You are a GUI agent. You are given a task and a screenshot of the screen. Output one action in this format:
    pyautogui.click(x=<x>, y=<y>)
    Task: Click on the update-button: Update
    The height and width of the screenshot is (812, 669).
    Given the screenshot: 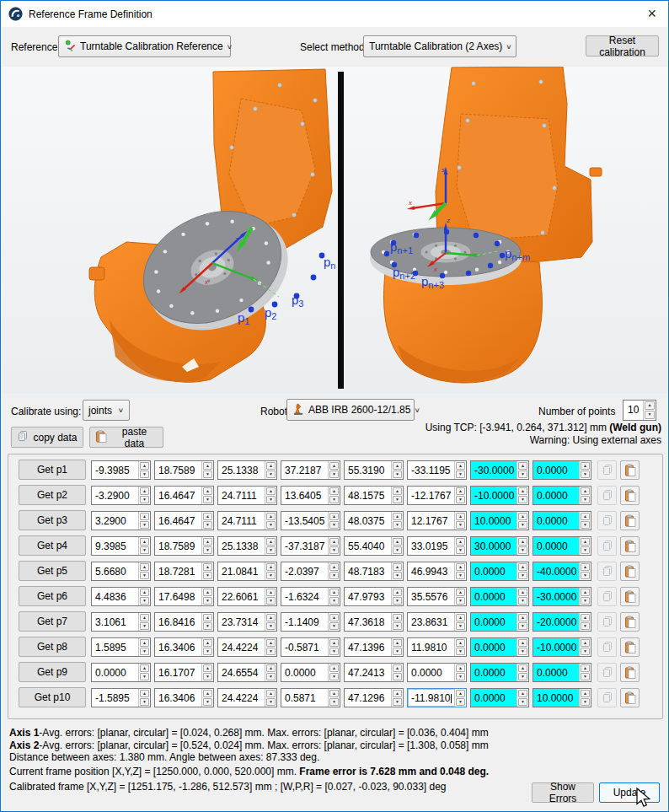 What is the action you would take?
    pyautogui.click(x=629, y=793)
    